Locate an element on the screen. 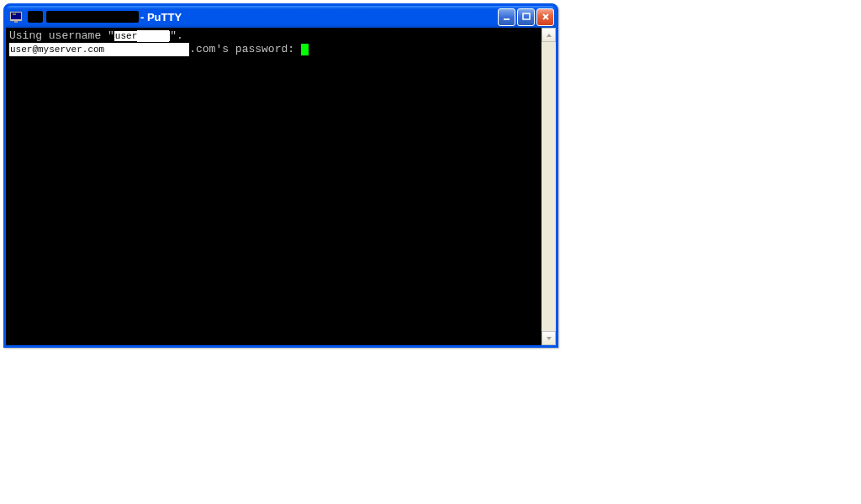 The width and height of the screenshot is (861, 504). line2-suffix: .com's password: is located at coordinates (246, 49).